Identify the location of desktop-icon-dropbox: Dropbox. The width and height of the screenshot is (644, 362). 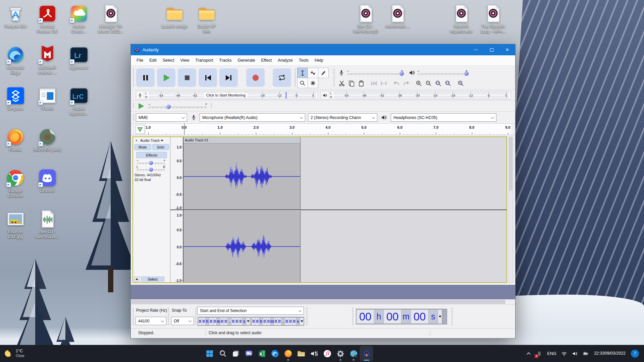
(17, 99).